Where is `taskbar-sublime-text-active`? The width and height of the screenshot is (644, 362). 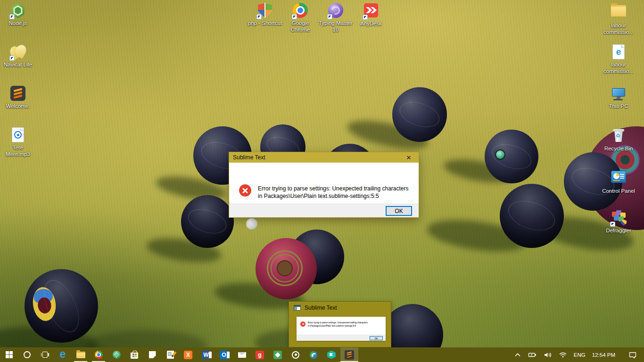 taskbar-sublime-text-active is located at coordinates (349, 354).